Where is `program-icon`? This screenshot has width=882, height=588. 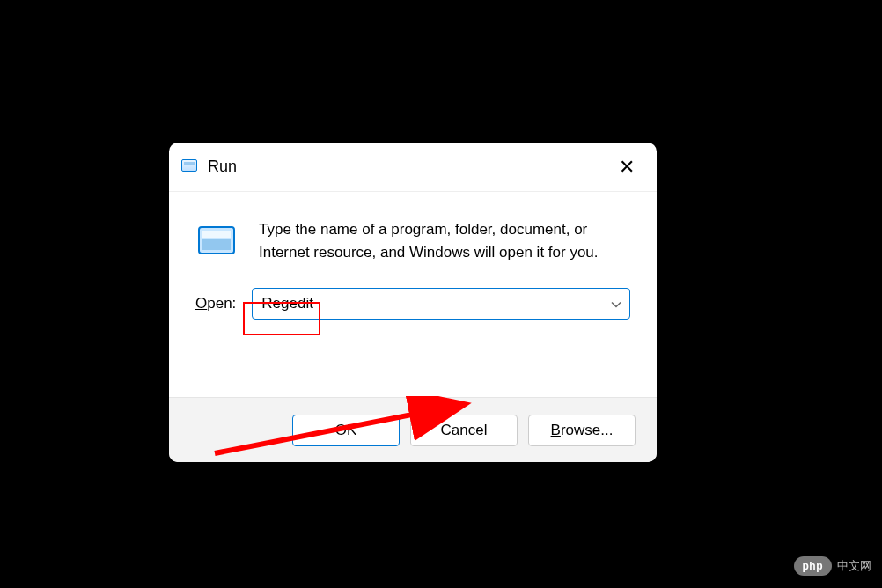
program-icon is located at coordinates (217, 239).